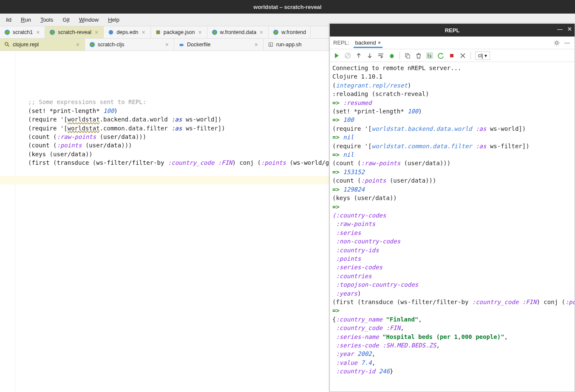 The width and height of the screenshot is (575, 392). What do you see at coordinates (127, 32) in the screenshot?
I see `tab-deps-edn: deps.edn ×` at bounding box center [127, 32].